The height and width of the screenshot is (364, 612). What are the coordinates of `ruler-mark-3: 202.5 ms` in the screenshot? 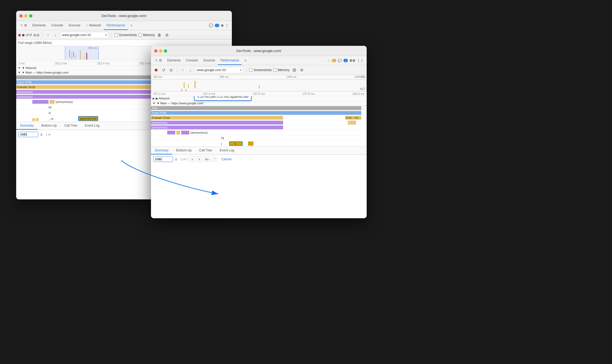 It's located at (146, 63).